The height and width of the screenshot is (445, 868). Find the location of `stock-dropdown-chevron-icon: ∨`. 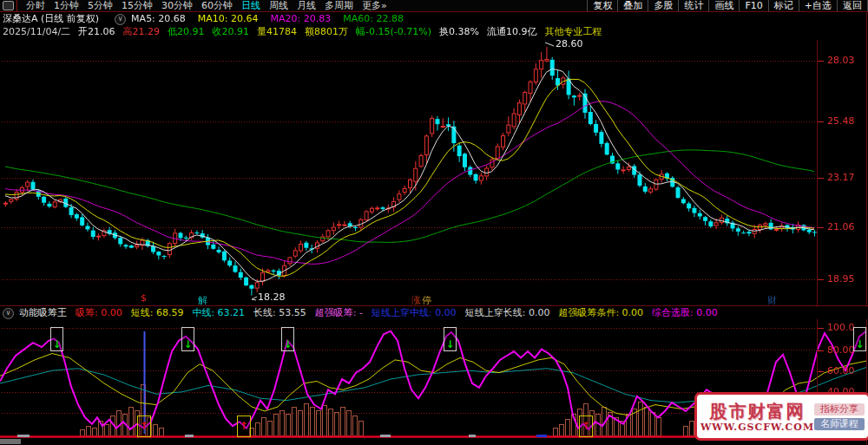

stock-dropdown-chevron-icon: ∨ is located at coordinates (120, 19).